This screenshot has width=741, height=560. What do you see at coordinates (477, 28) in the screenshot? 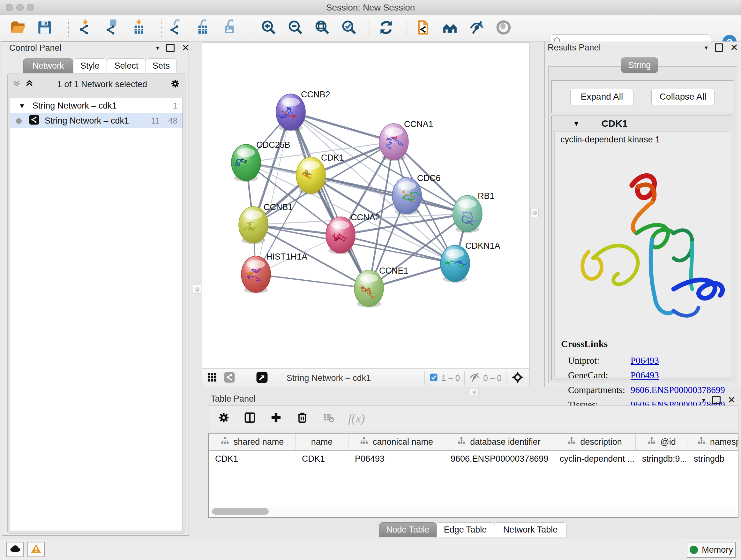
I see `hide-graphics-button` at bounding box center [477, 28].